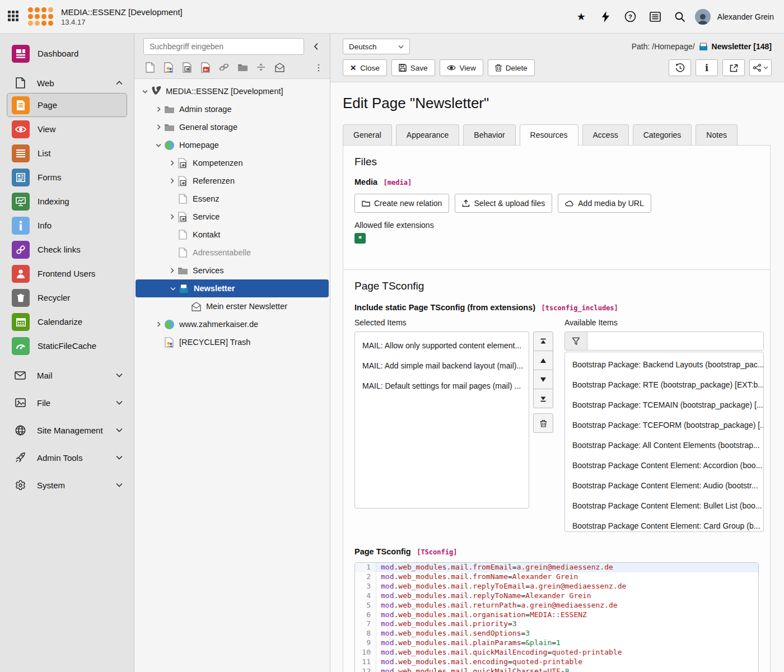 Image resolution: width=784 pixels, height=672 pixels. I want to click on tab-resources: Resources, so click(549, 134).